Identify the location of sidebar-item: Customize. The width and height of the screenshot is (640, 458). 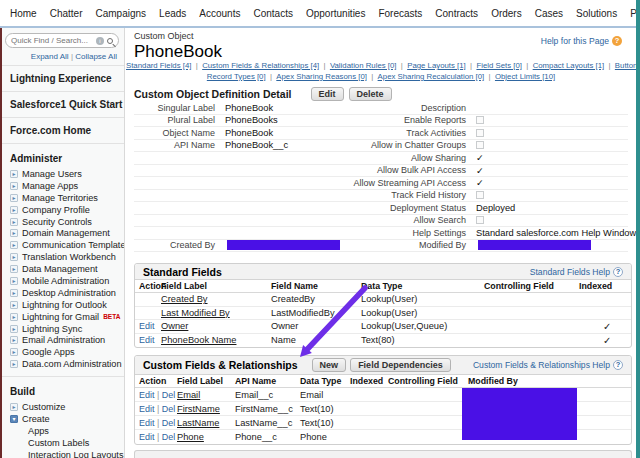
(62, 407).